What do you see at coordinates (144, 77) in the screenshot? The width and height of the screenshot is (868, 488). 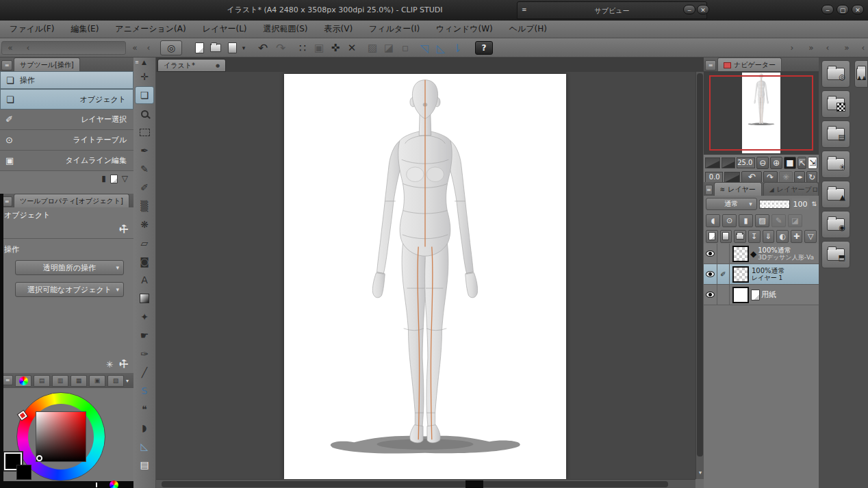 I see `move-tool: ✛` at bounding box center [144, 77].